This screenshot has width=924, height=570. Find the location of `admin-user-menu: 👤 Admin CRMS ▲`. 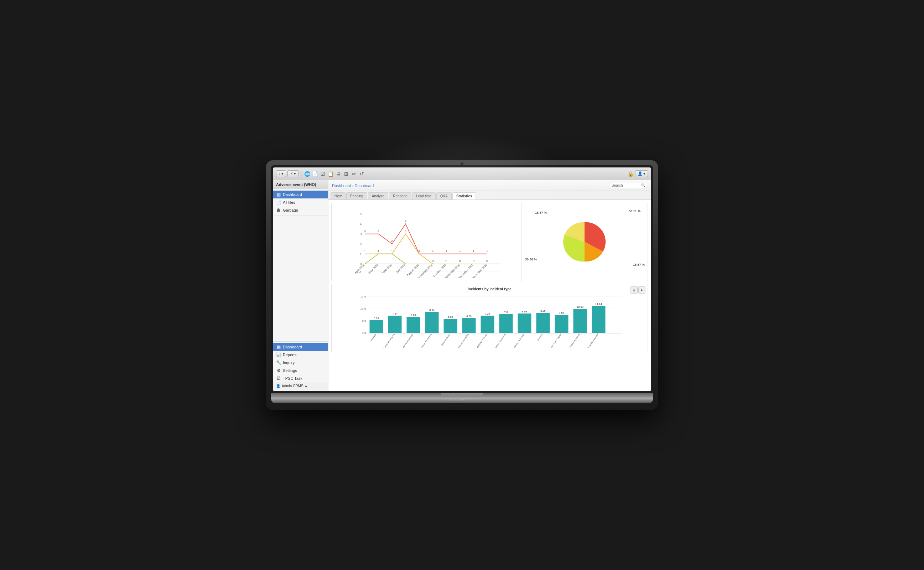

admin-user-menu: 👤 Admin CRMS ▲ is located at coordinates (301, 386).